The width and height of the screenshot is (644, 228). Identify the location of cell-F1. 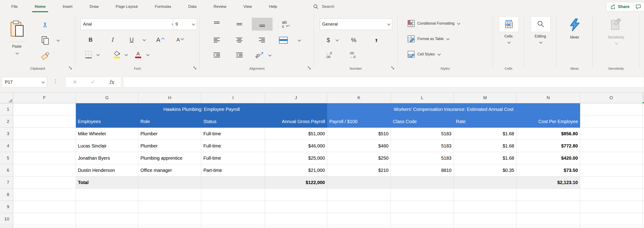
(44, 109).